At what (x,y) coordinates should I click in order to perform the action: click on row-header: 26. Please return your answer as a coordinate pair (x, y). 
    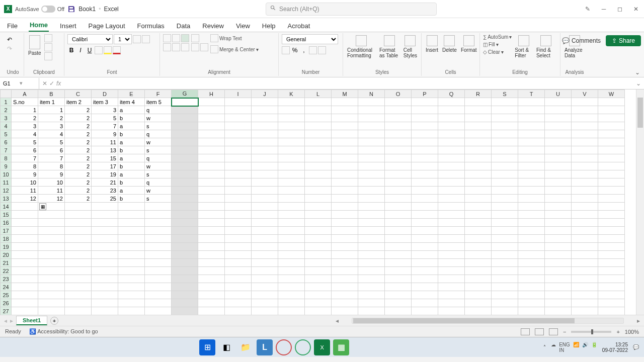
    Looking at the image, I should click on (6, 303).